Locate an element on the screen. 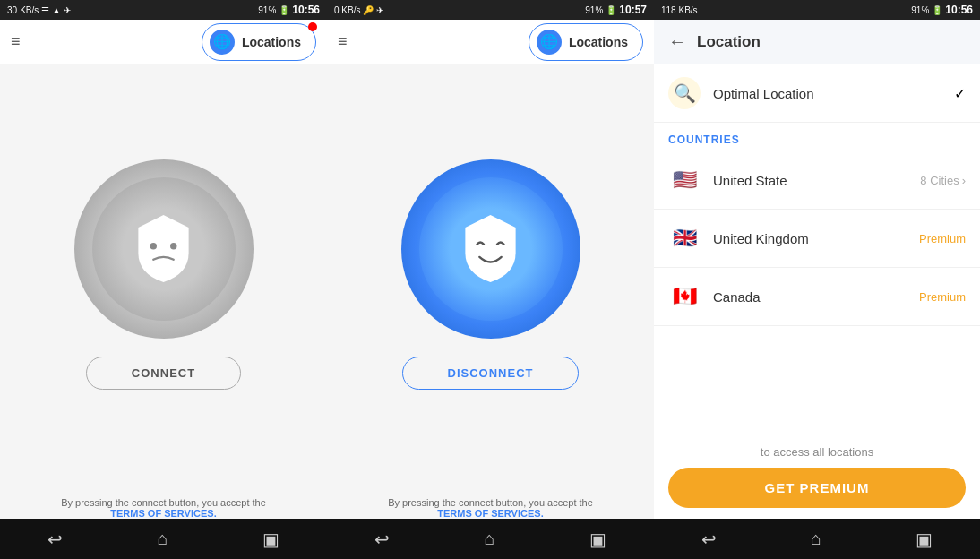 The image size is (980, 559). status-right-1: 91% 🔋 10:56 is located at coordinates (288, 10).